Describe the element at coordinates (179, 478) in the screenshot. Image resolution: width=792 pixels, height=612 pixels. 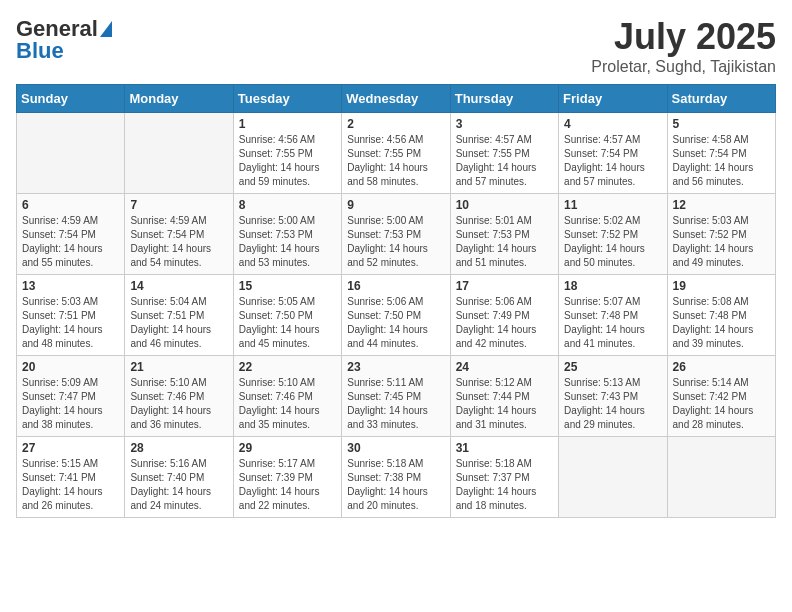
I see `calendar-cell: 28Sunrise: 5:16 AMSunset: 7:40 PMDayligh…` at that location.